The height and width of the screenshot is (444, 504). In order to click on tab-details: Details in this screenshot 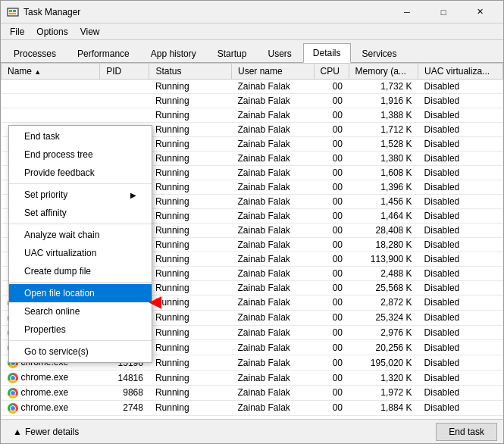, I will do `click(327, 53)`.